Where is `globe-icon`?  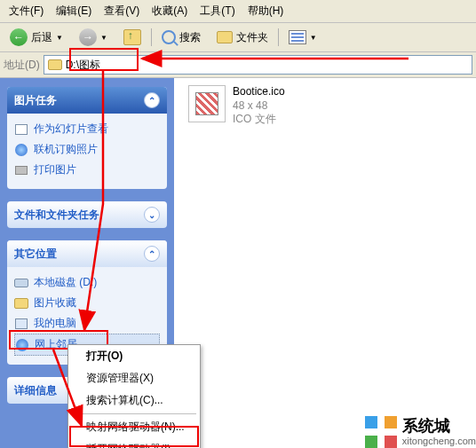
globe-icon is located at coordinates (21, 150).